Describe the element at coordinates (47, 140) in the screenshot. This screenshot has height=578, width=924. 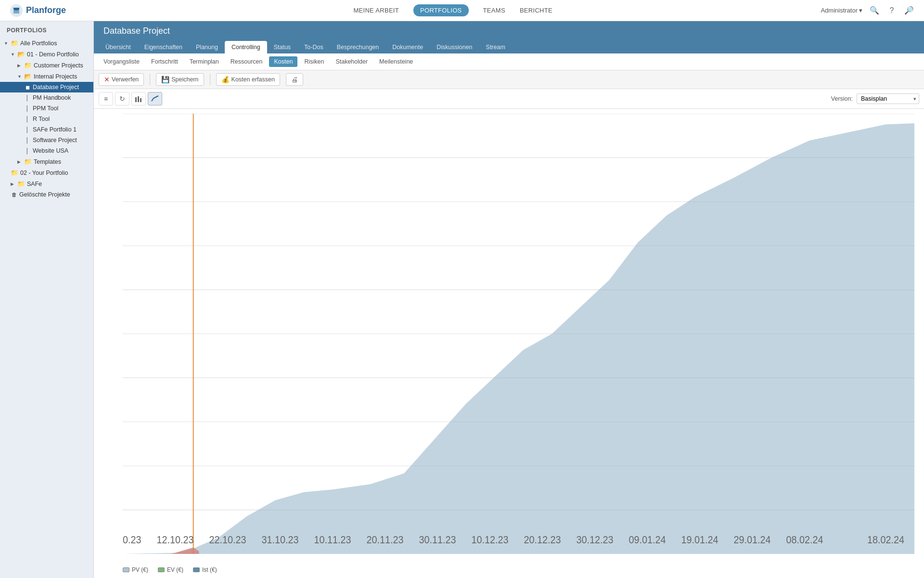
I see `sidebar-item-software-project: │ Software Project` at that location.